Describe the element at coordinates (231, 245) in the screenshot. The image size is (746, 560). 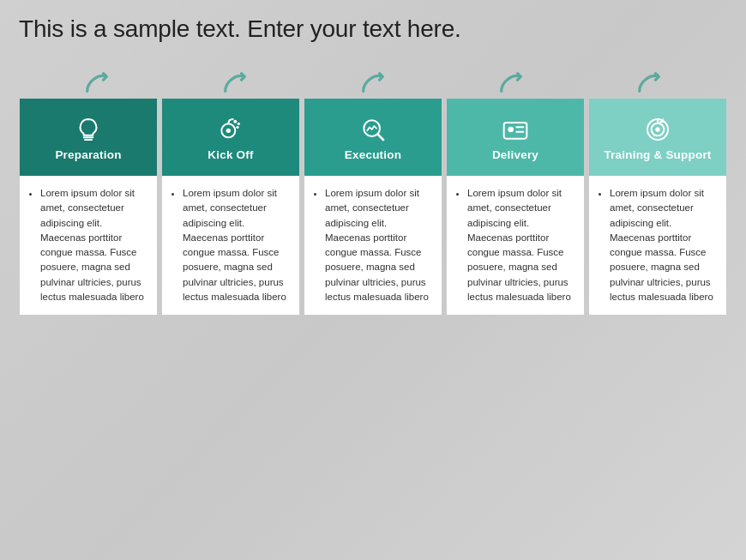
I see `col-body-kickoff: Lorem ipsum dolor sit amet, consectetuer…` at that location.